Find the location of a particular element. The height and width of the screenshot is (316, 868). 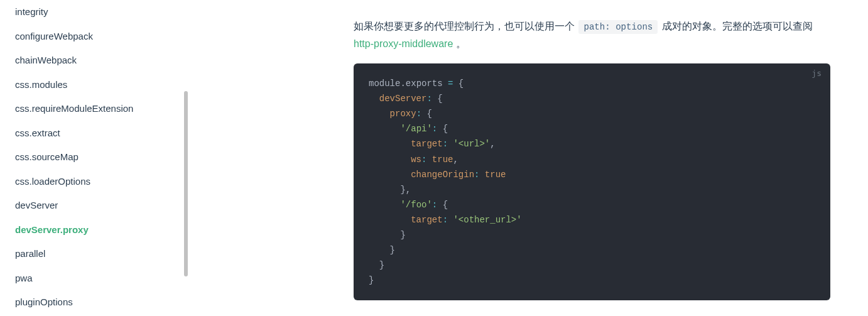

code-token: devServer is located at coordinates (403, 99).